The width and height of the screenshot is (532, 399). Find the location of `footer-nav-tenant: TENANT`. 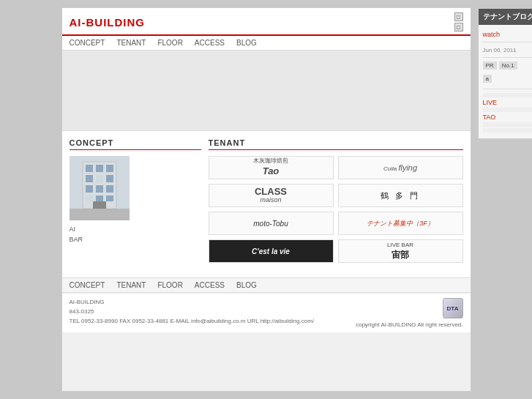

footer-nav-tenant: TENANT is located at coordinates (131, 286).